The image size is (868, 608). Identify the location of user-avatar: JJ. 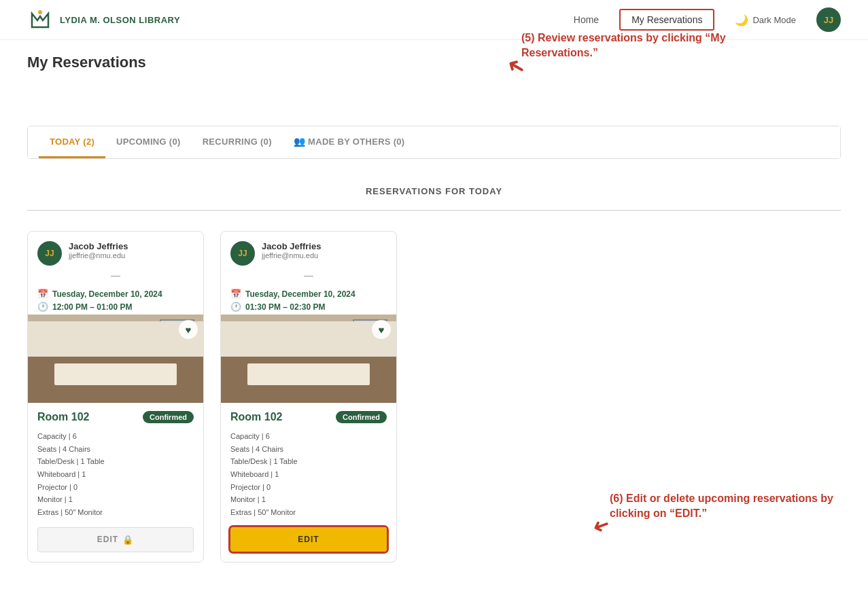
(829, 20).